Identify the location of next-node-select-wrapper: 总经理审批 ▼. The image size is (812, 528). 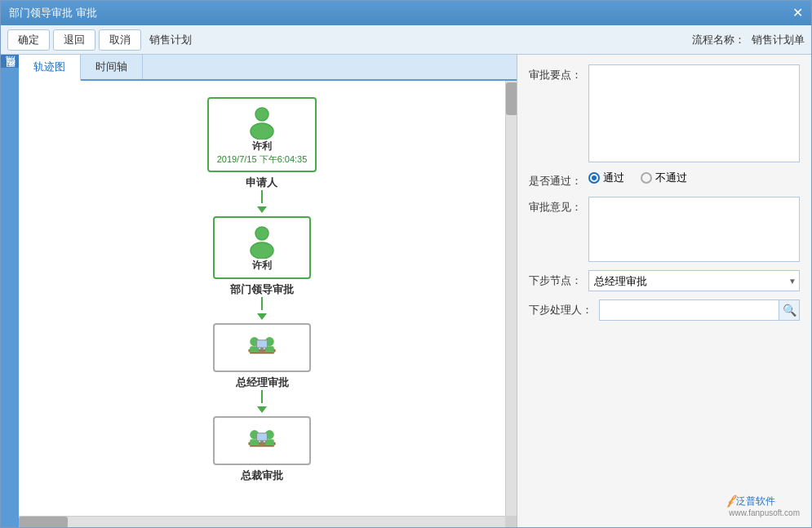
(694, 281).